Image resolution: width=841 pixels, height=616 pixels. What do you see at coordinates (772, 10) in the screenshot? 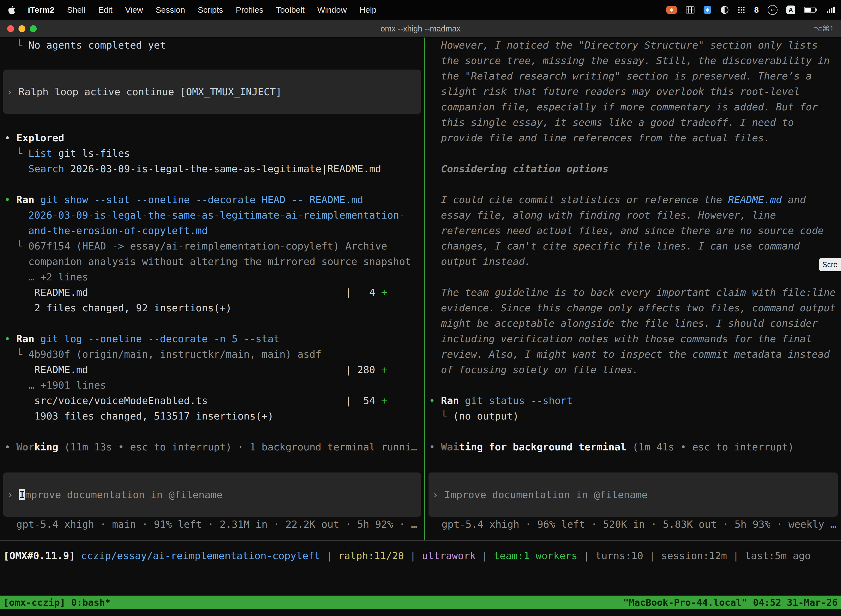
I see `battery-percent-icon: .61` at bounding box center [772, 10].